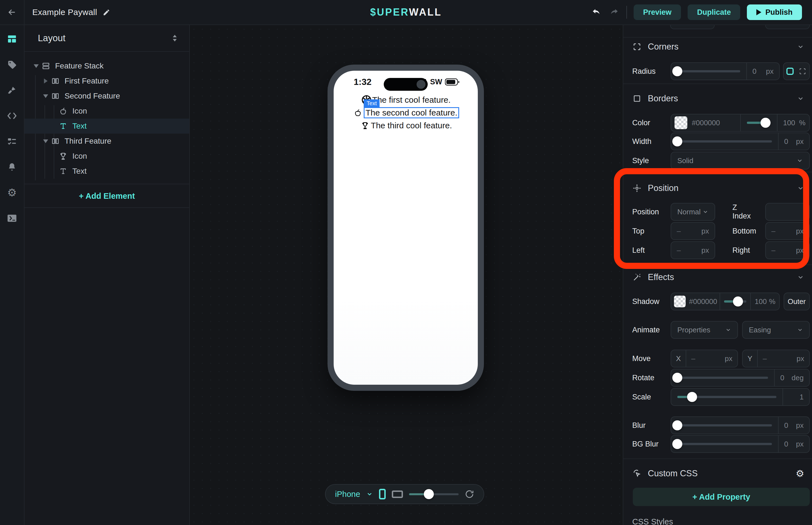  I want to click on radius-slider, so click(709, 71).